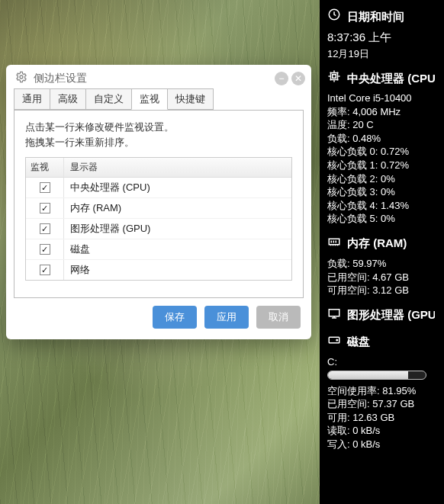  Describe the element at coordinates (153, 79) in the screenshot. I see `dialog-title: 侧边栏设置` at that location.